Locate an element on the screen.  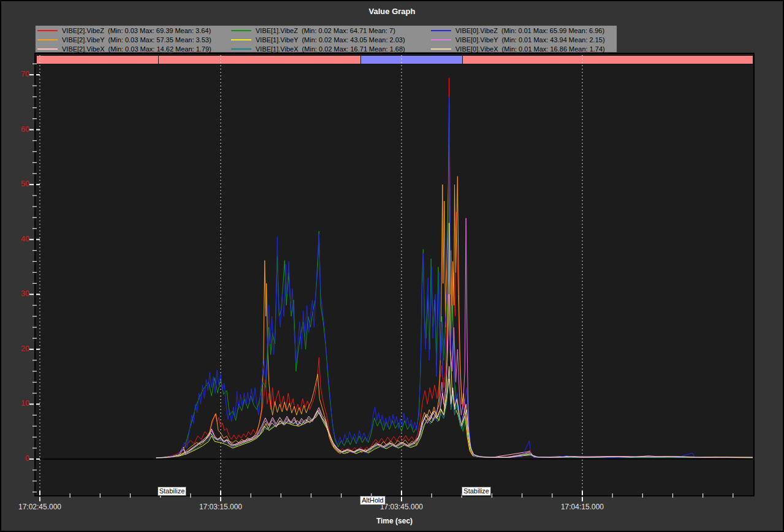
legend-entry-VIBE[2].VibeX: VIBE[2].VibeX (Min: 0.03 Max: 14.62 Mean… is located at coordinates (124, 49).